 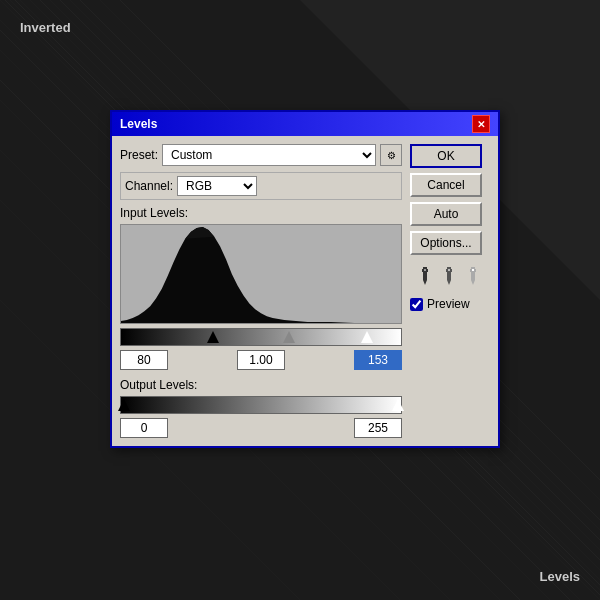 I want to click on levels-corner-label: Levels, so click(x=560, y=576).